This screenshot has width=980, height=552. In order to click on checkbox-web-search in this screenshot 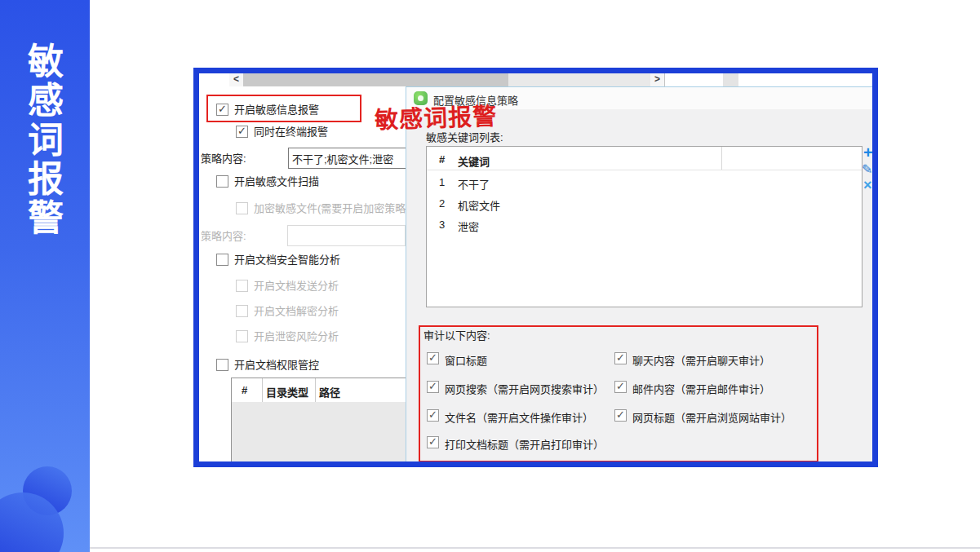, I will do `click(432, 386)`.